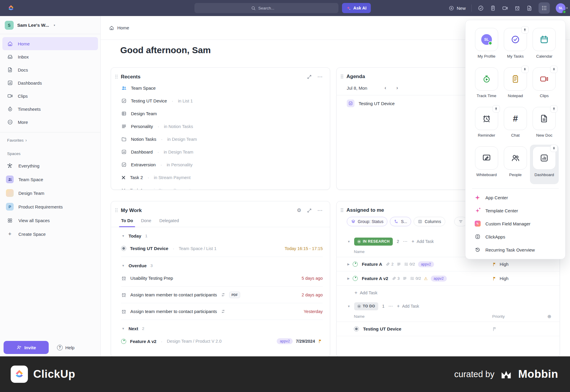 This screenshot has height=392, width=570. What do you see at coordinates (312, 295) in the screenshot?
I see `due-date: 2 days ago` at bounding box center [312, 295].